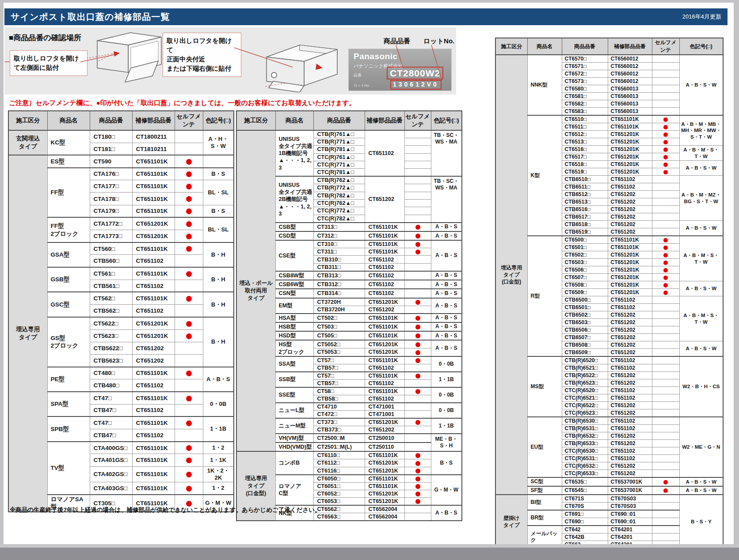 This screenshot has height=560, width=739. What do you see at coordinates (585, 134) in the screenshot?
I see `cell-product-no: CT6512□` at bounding box center [585, 134].